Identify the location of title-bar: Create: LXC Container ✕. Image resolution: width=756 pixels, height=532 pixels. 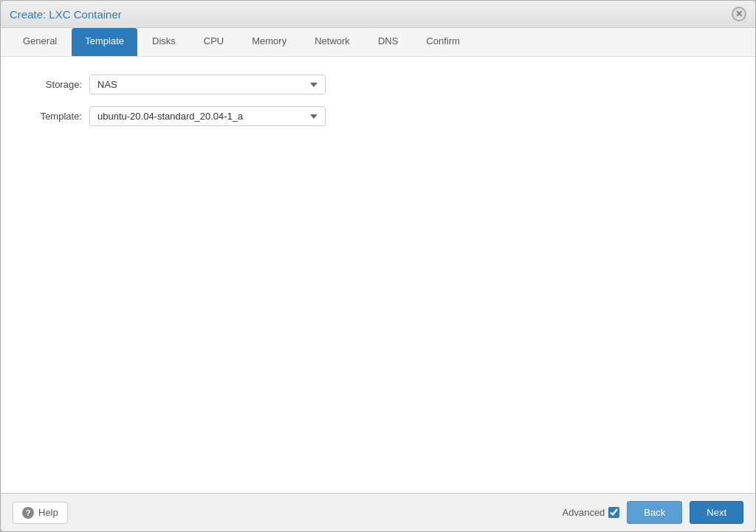
(378, 15).